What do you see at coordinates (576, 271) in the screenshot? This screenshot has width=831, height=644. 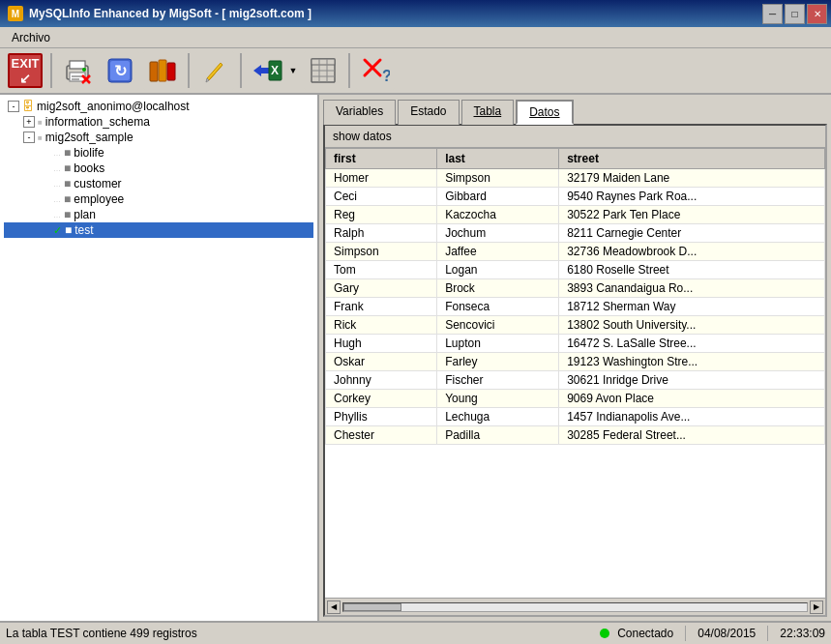 I see `table-row: TomLogan6180 Roselle Street` at bounding box center [576, 271].